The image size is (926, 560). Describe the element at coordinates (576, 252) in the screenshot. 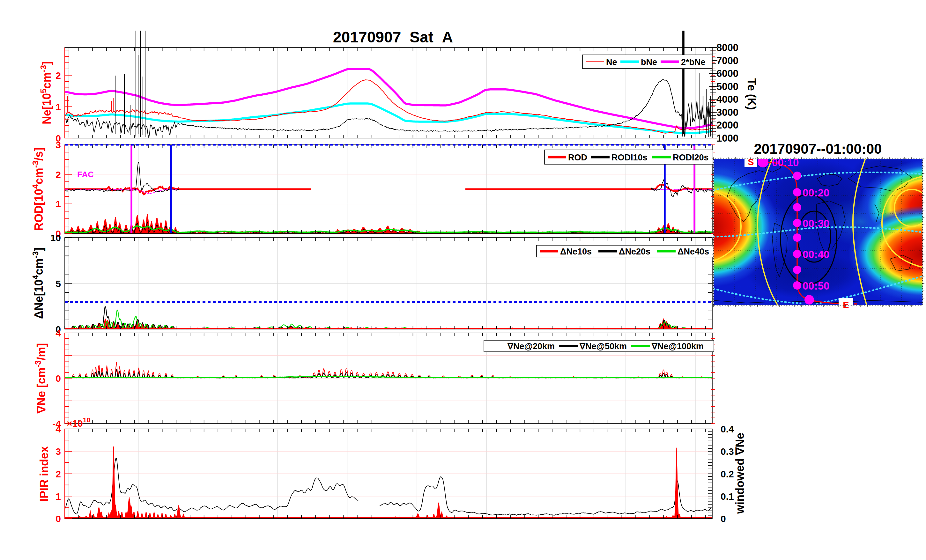

I see `svg-text: ΔNe10s` at that location.